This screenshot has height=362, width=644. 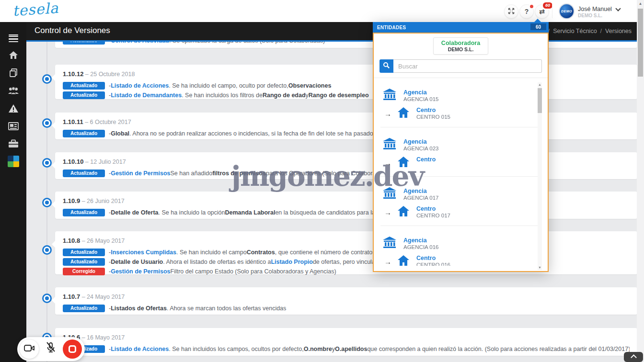 I want to click on entity-group: AgenciaAGENCIA 016→CentroCENTRO 016, so click(x=461, y=246).